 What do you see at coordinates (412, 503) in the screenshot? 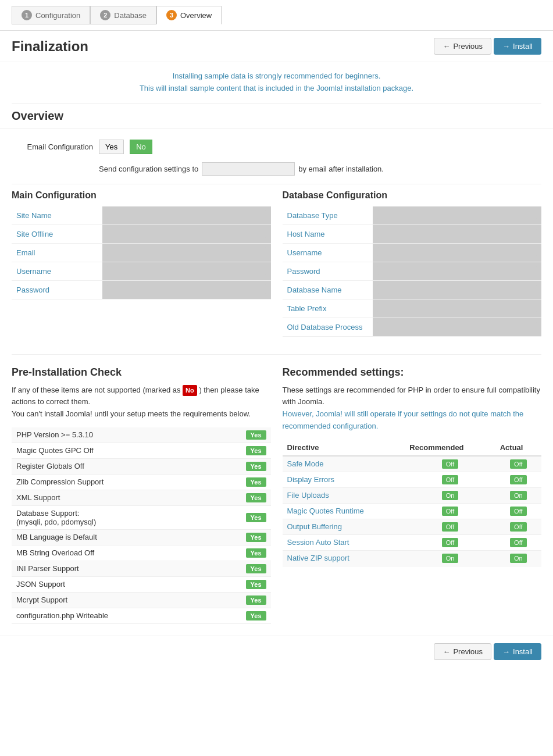
I see `recommended-table: Directive Recommended Actual Safe Mode O…` at bounding box center [412, 503].